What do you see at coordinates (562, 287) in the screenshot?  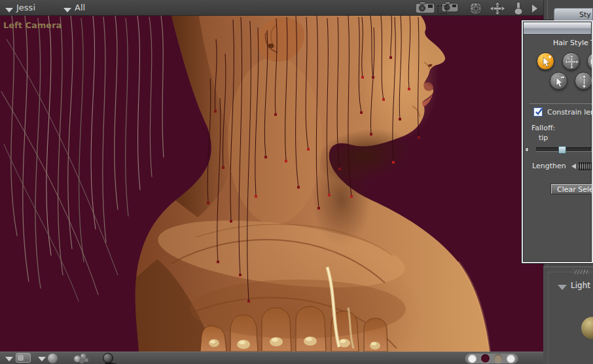 I see `collapse-arrow-icon` at bounding box center [562, 287].